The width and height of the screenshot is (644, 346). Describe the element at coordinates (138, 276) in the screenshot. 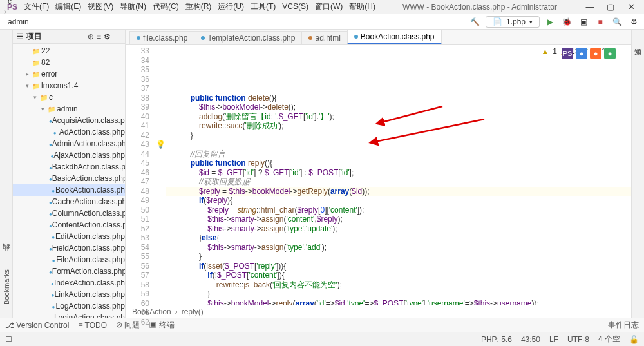

I see `line-number: 57` at that location.